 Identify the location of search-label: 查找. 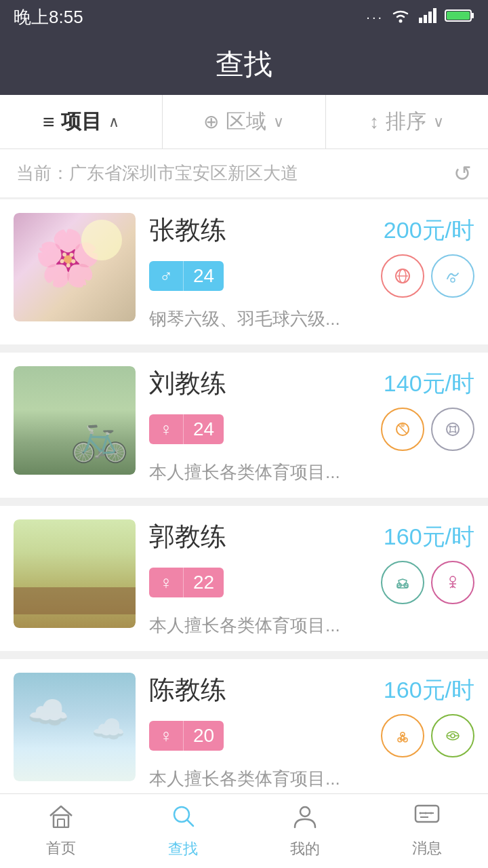
(183, 849).